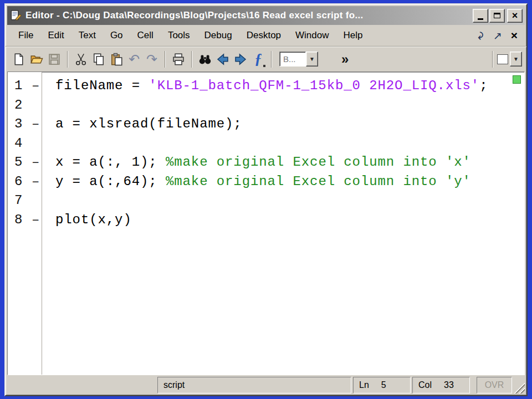 This screenshot has height=399, width=532. I want to click on code-line: plot(x,y), so click(290, 221).